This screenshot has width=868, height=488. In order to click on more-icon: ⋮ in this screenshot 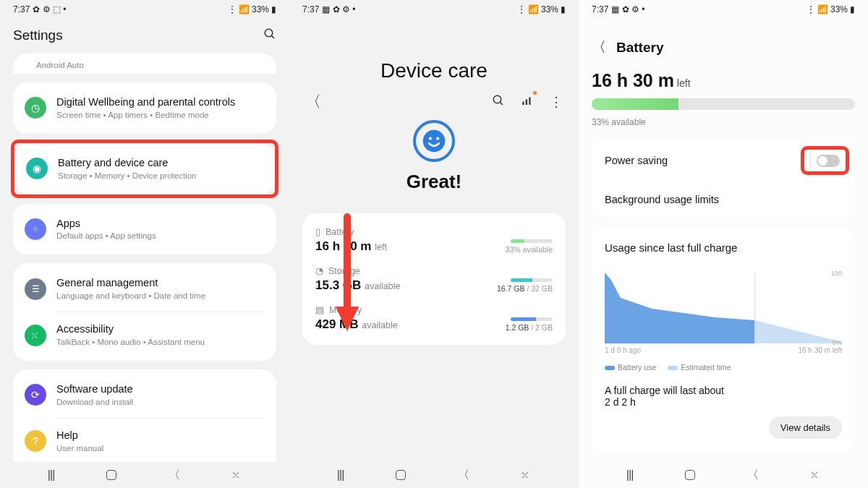, I will do `click(556, 103)`.